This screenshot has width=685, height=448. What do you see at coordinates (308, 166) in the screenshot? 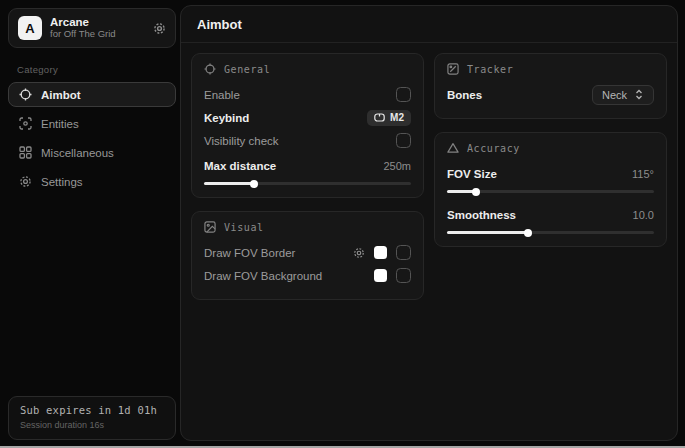
I see `max-distance-row: Max distance 250m` at bounding box center [308, 166].